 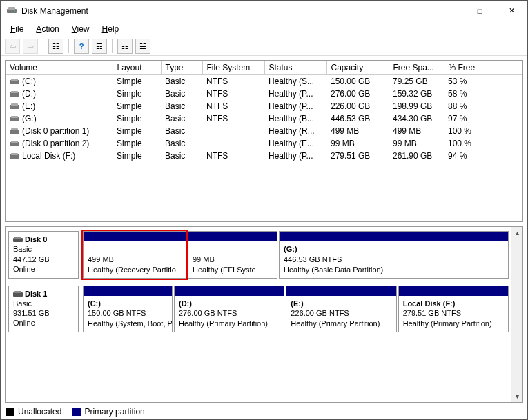 What do you see at coordinates (264, 119) in the screenshot?
I see `table-row: (G:)SimpleBasicNTFSHealthy (B...446.53 G…` at bounding box center [264, 119].